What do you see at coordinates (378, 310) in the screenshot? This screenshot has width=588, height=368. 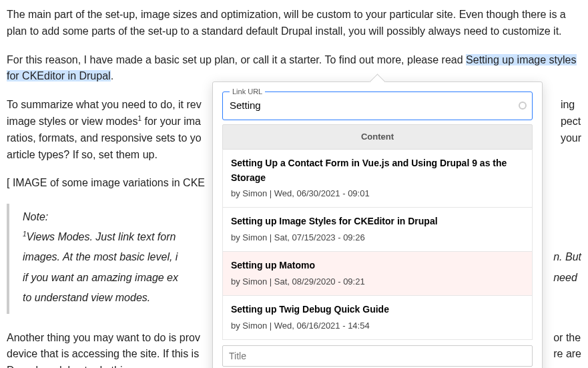 I see `result-title: Setting up Twig Debug Quick Guide` at bounding box center [378, 310].